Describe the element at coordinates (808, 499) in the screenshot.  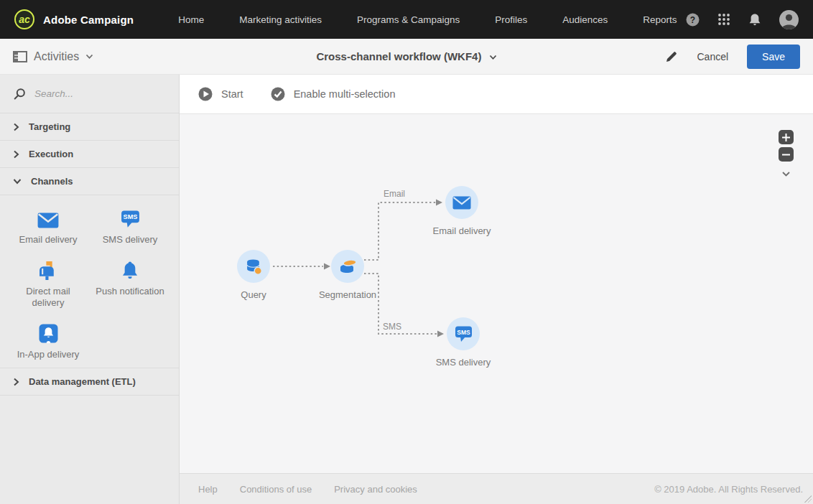
I see `resize-handle` at that location.